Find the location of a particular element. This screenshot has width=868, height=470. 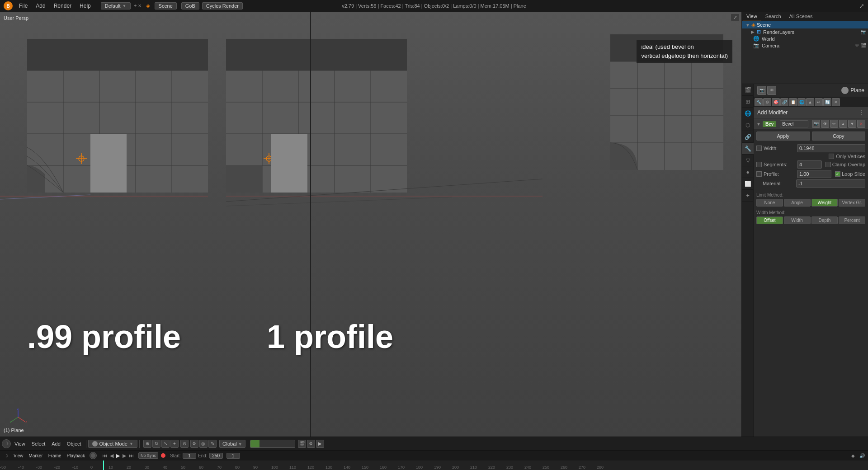

limit-none-btn: None is located at coordinates (769, 202).